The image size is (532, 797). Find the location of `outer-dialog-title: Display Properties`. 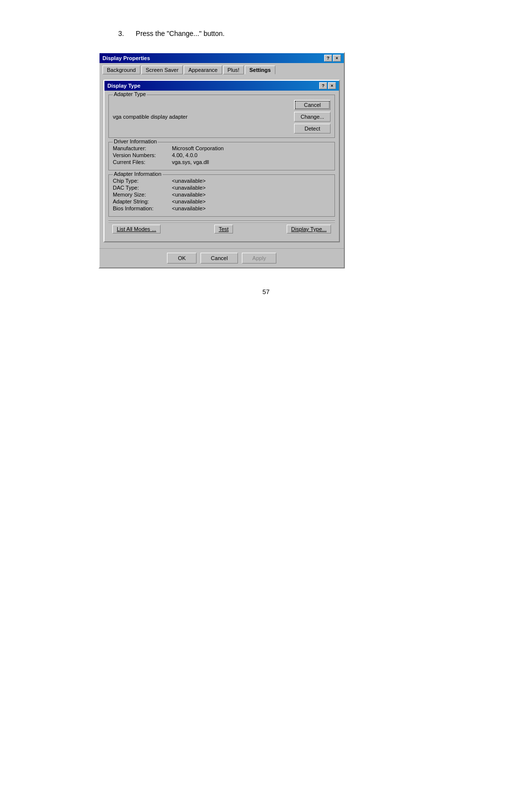

outer-dialog-title: Display Properties is located at coordinates (126, 58).